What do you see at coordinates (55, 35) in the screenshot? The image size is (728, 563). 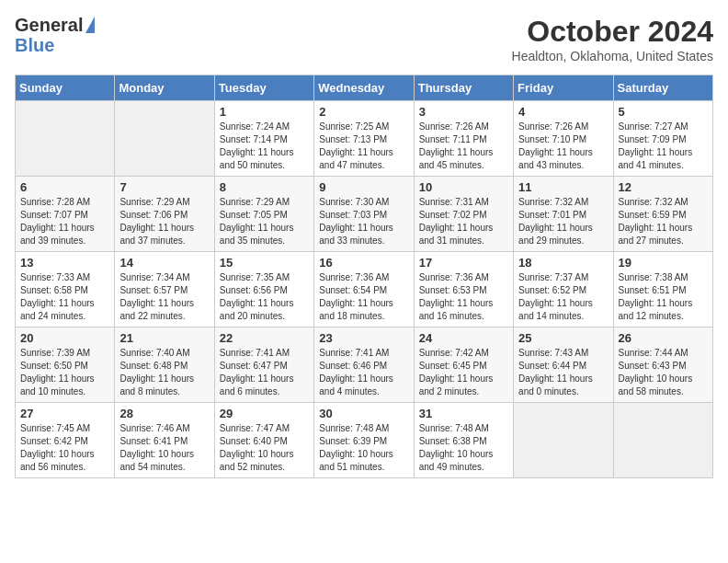 I see `logo: General Blue` at bounding box center [55, 35].